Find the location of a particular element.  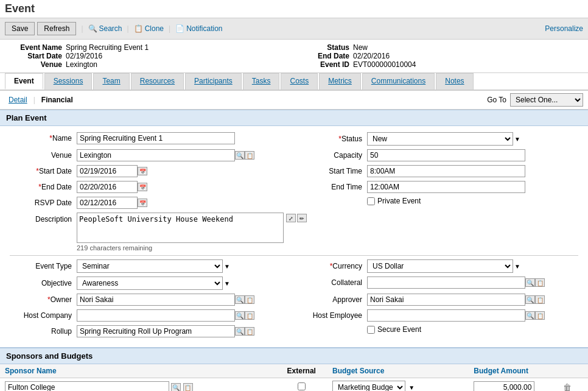

host-company-label: Host Company is located at coordinates (43, 315).